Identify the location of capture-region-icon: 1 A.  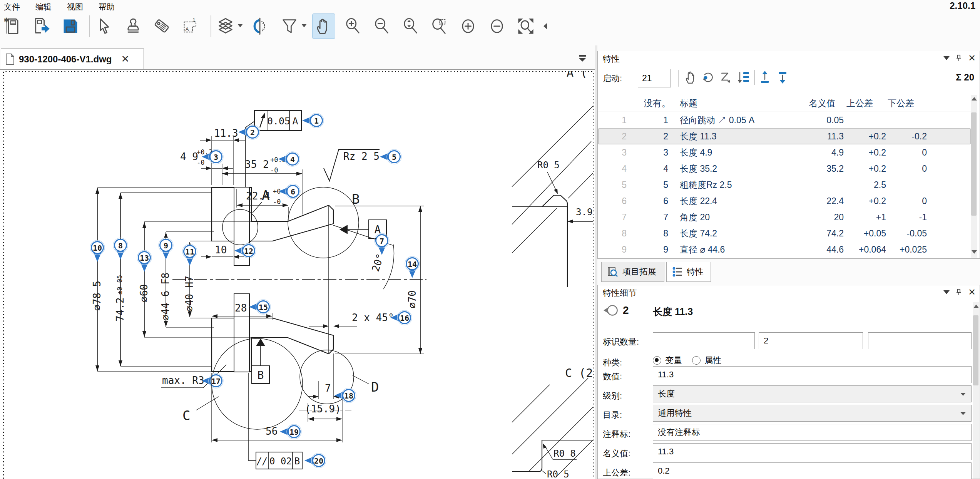
(191, 26).